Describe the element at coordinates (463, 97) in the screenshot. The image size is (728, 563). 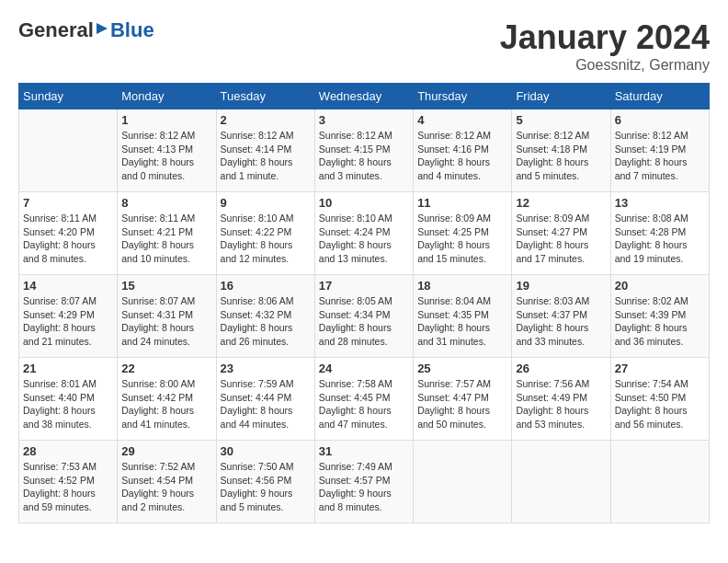
I see `weekday-header-thursday: Thursday` at that location.